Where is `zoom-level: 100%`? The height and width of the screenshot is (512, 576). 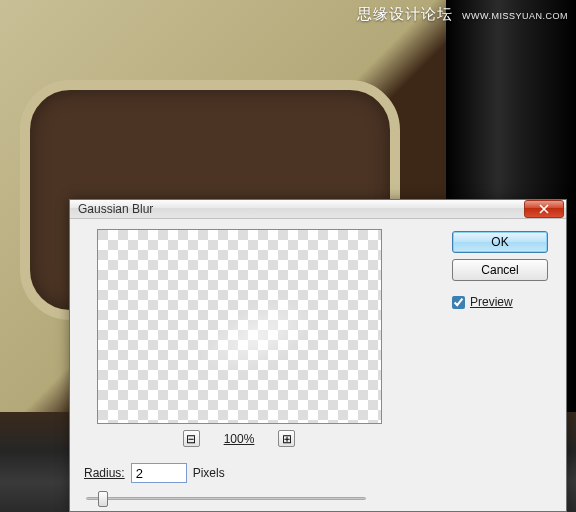
zoom-level: 100% is located at coordinates (240, 439).